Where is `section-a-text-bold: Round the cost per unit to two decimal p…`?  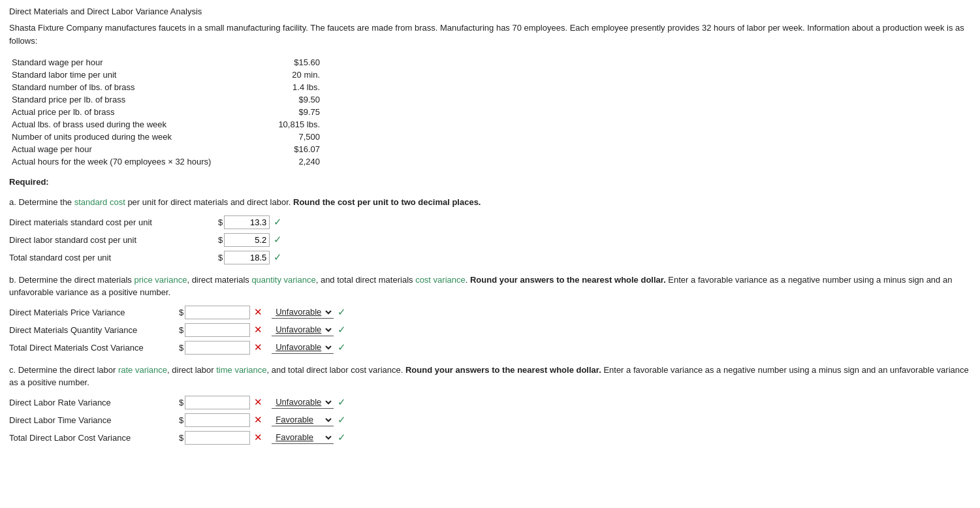
section-a-text-bold: Round the cost per unit to two decimal p… is located at coordinates (387, 202).